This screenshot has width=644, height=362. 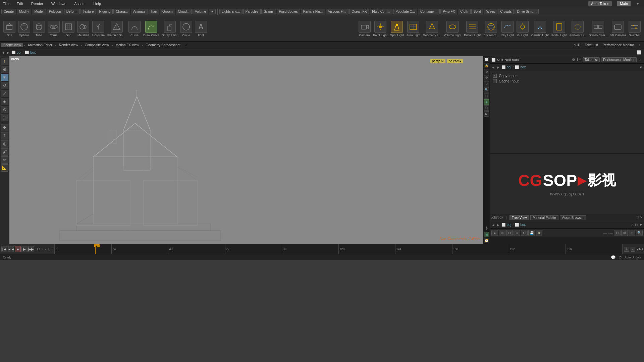 I want to click on material-palette-tab: Material Palette, so click(x=544, y=218).